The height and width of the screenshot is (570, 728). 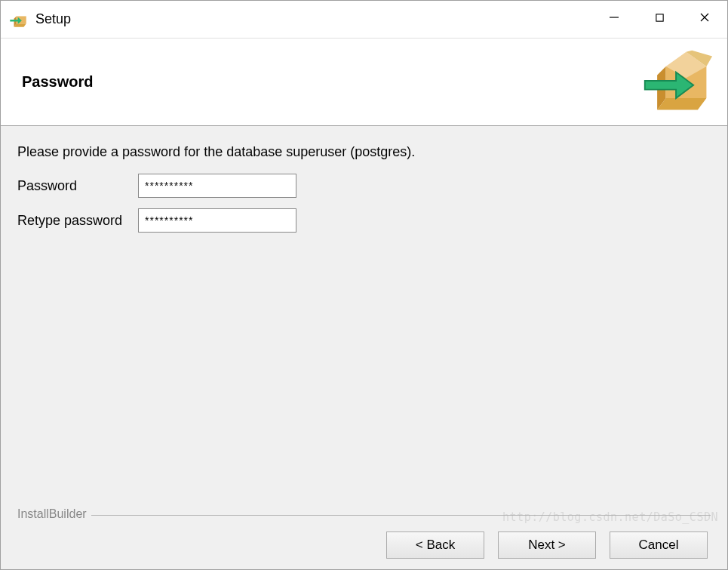 I want to click on instruction-text: Please provide a password for the databa…, so click(x=364, y=153).